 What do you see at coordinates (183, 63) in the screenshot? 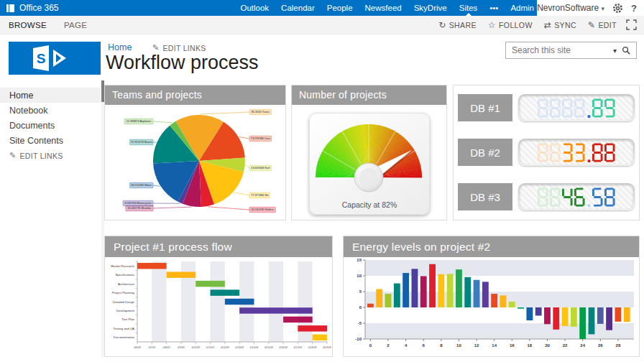
I see `page-title: Workflow process` at bounding box center [183, 63].